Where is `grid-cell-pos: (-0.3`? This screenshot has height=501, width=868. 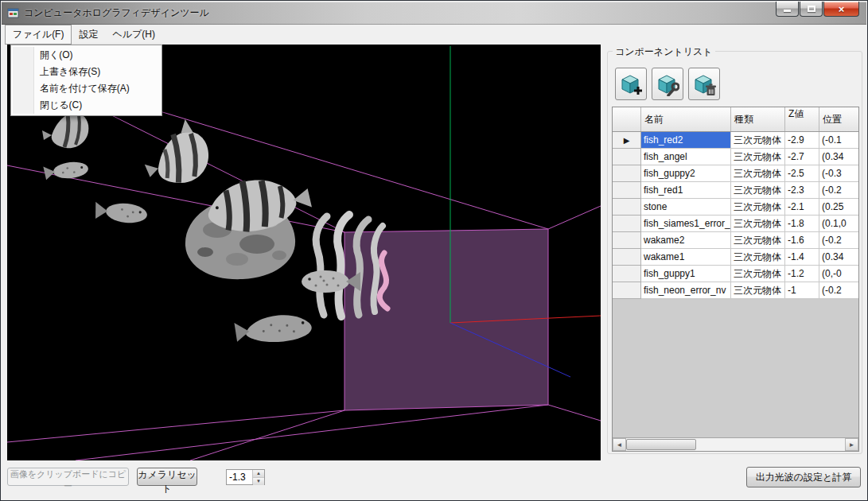 grid-cell-pos: (-0.3 is located at coordinates (839, 173).